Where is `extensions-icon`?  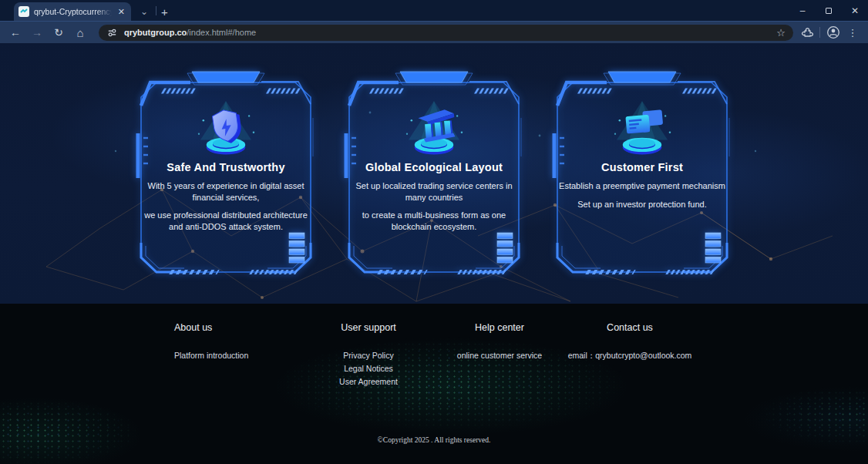
extensions-icon is located at coordinates (807, 32).